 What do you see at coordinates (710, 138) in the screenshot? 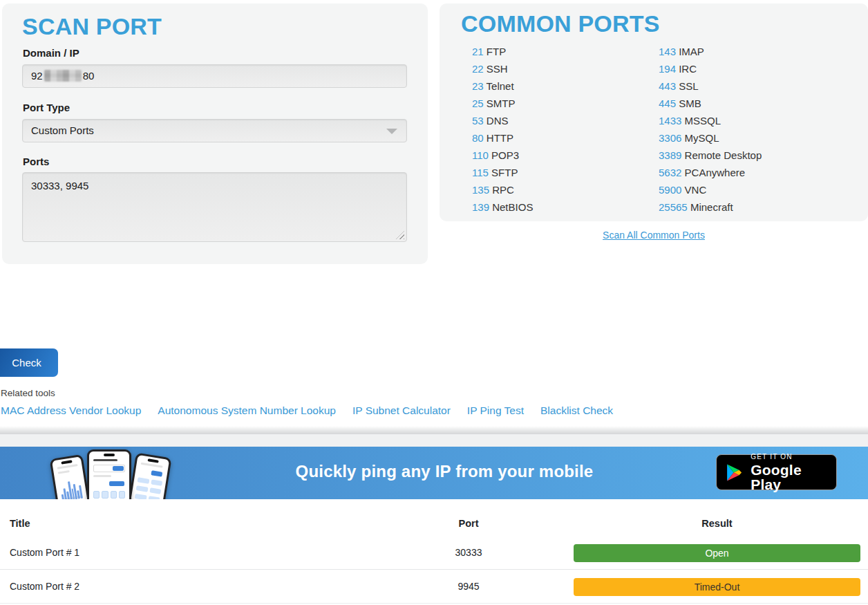
I see `common-port-link: 3306 MySQL` at bounding box center [710, 138].